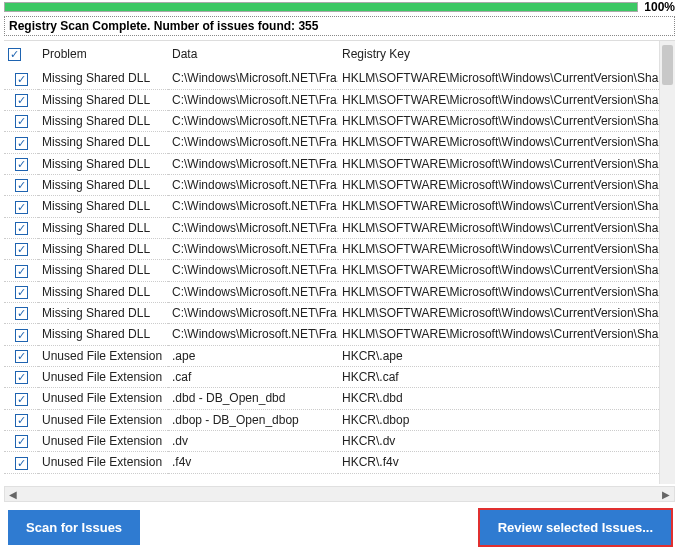 Image resolution: width=679 pixels, height=549 pixels. What do you see at coordinates (340, 494) in the screenshot?
I see `horizontal-scrollbar: ◀ ▶` at bounding box center [340, 494].